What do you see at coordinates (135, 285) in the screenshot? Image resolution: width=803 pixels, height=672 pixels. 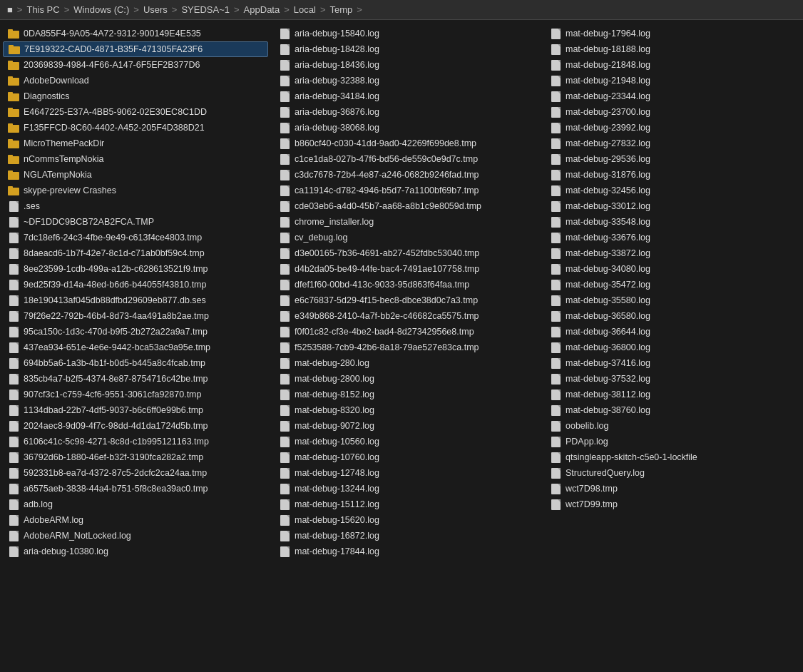 I see `list-item: 9ed25f39-d14a-48ed-b6d6-b44055f43810.tmp` at bounding box center [135, 285].